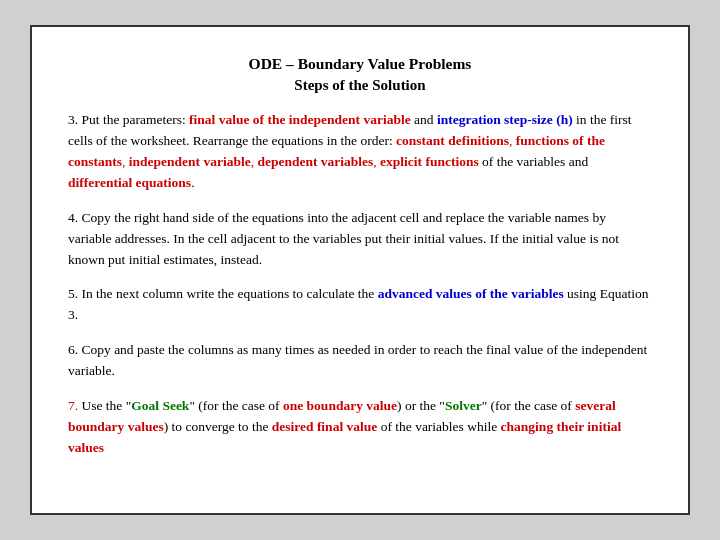  What do you see at coordinates (236, 406) in the screenshot?
I see `para7-text2: " (for the case of` at bounding box center [236, 406].